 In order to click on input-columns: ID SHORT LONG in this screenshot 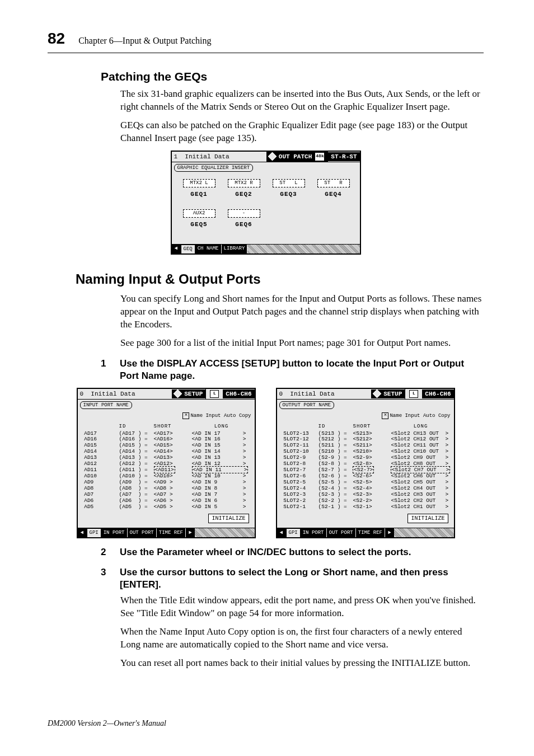, I will do `click(166, 426)`.